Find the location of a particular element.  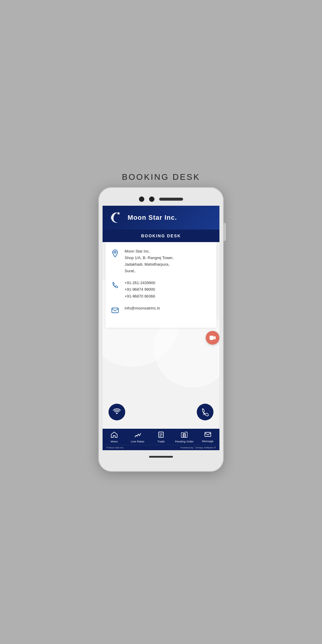

nav-item-trade: Trade is located at coordinates (161, 437).